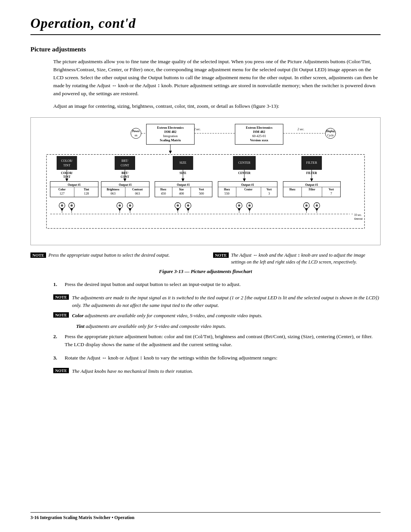 This screenshot has height=532, width=411. Describe the element at coordinates (206, 272) in the screenshot. I see `figure-caption: Figure 3-13 — Picture adjustments flowch…` at that location.